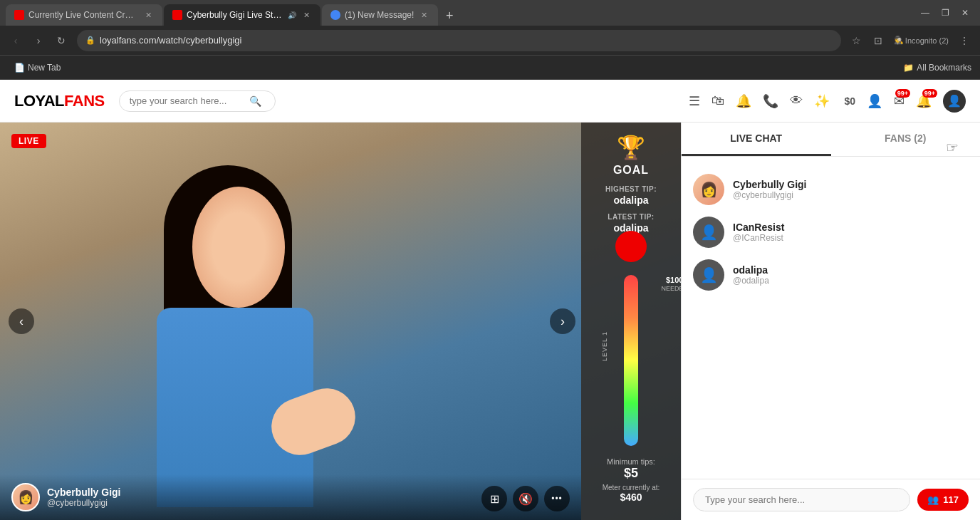  Describe the element at coordinates (631, 462) in the screenshot. I see `min-tips-label: Minimum tips:` at that location.